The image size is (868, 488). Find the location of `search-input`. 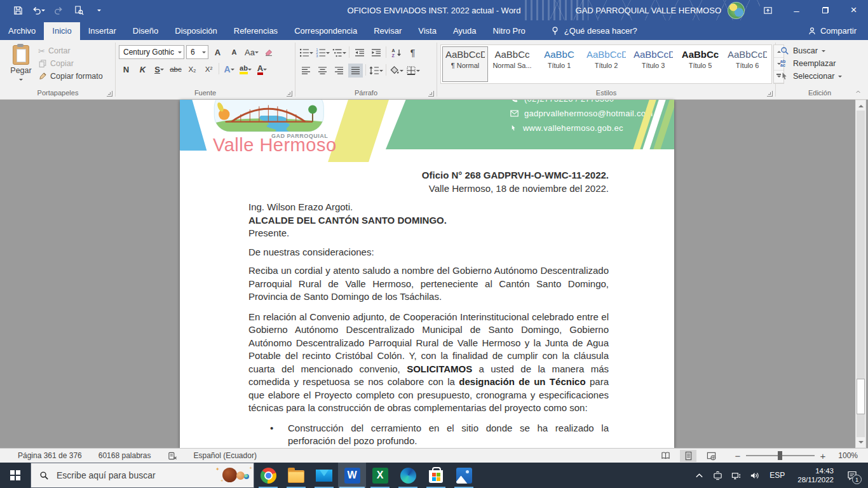

search-input is located at coordinates (135, 475).